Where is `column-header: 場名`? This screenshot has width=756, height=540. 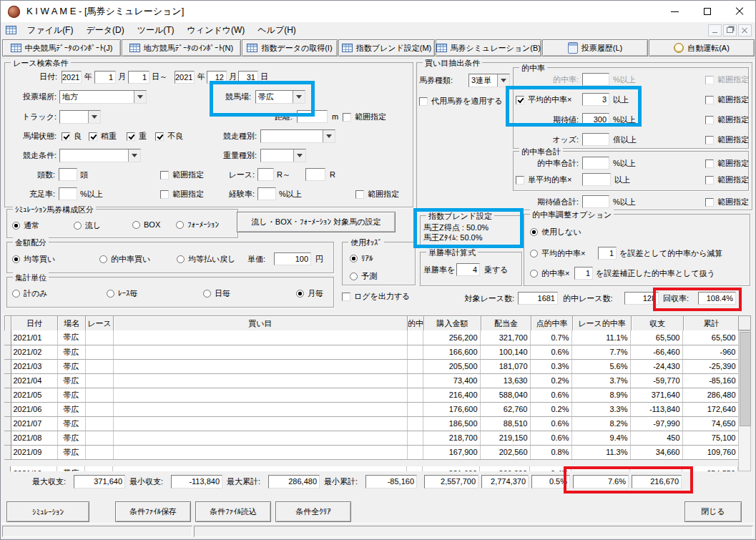 column-header: 場名 is located at coordinates (72, 323).